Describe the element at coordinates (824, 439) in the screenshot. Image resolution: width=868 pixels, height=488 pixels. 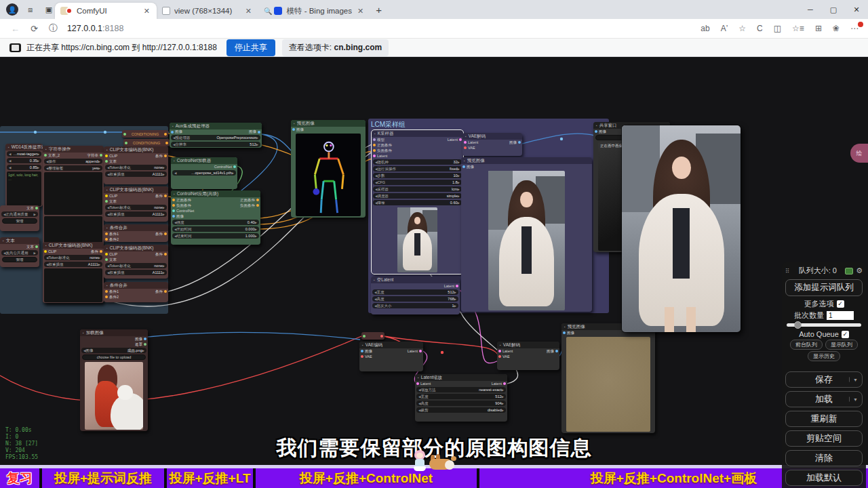
I see `clipspace-button: 剪贴空间` at that location.